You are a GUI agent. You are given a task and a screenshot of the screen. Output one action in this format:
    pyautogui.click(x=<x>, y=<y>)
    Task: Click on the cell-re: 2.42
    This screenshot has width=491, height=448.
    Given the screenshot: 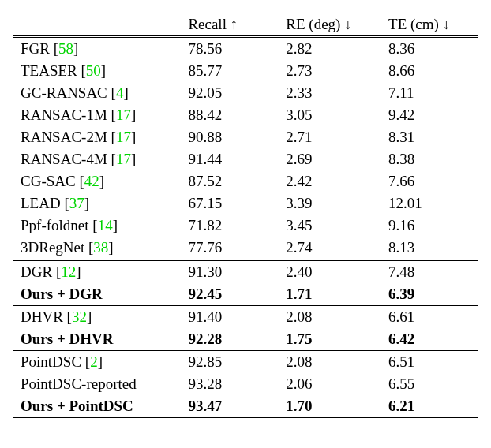 What is the action you would take?
    pyautogui.click(x=329, y=181)
    